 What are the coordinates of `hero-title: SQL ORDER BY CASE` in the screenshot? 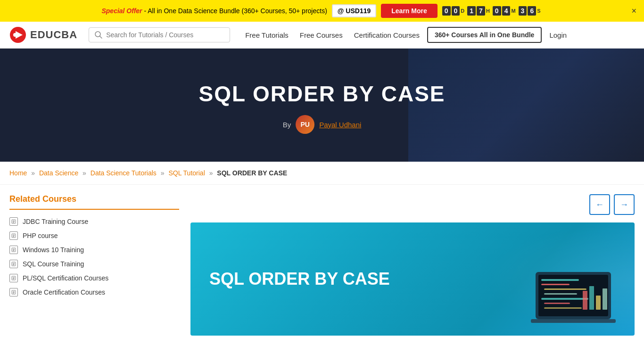 It's located at (322, 94).